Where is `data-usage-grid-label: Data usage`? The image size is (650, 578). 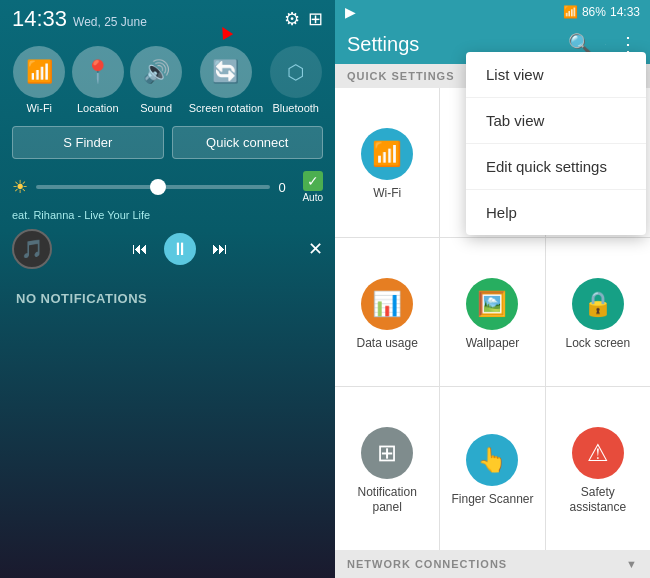
data-usage-grid-label: Data usage is located at coordinates (386, 343).